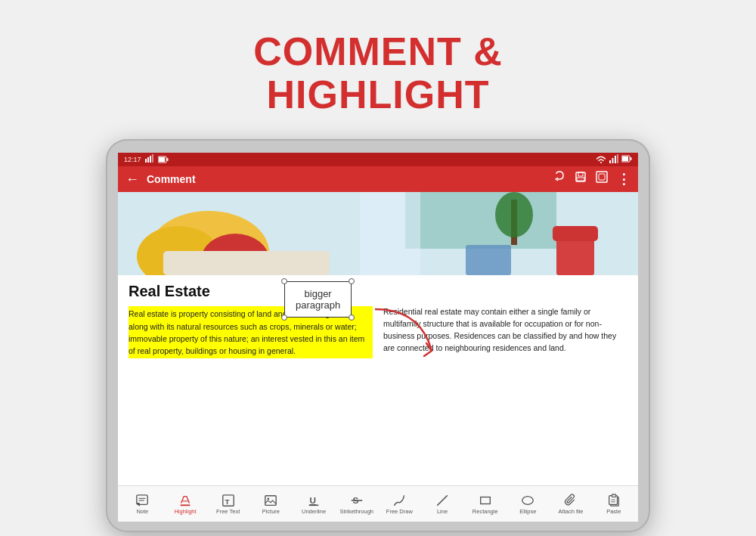  Describe the element at coordinates (378, 503) in the screenshot. I see `bottom-toolbar: Note Highlight T` at that location.